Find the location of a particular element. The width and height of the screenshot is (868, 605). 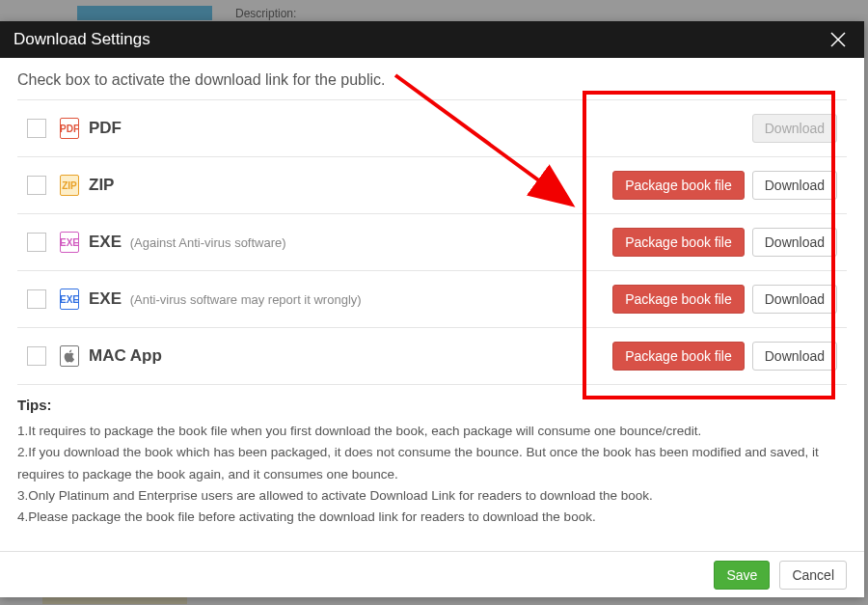

close-button is located at coordinates (838, 40).